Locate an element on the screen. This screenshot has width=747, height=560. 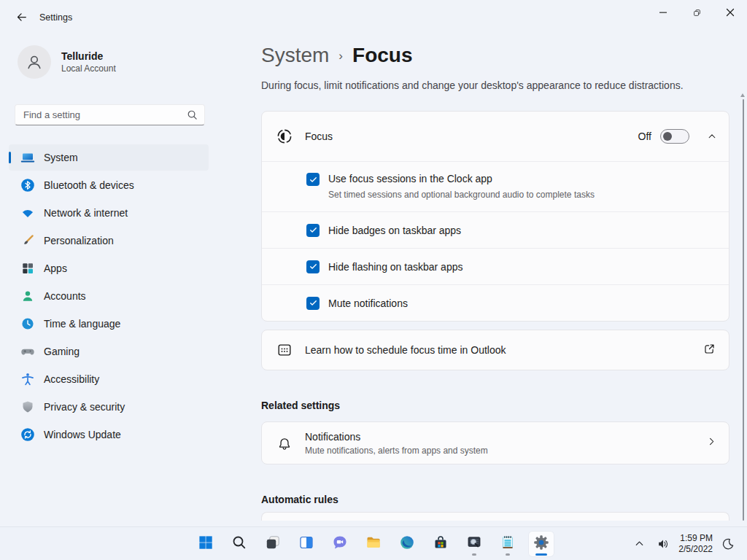
sidebar-item-privacy-security: Privacy & security is located at coordinates (109, 407).